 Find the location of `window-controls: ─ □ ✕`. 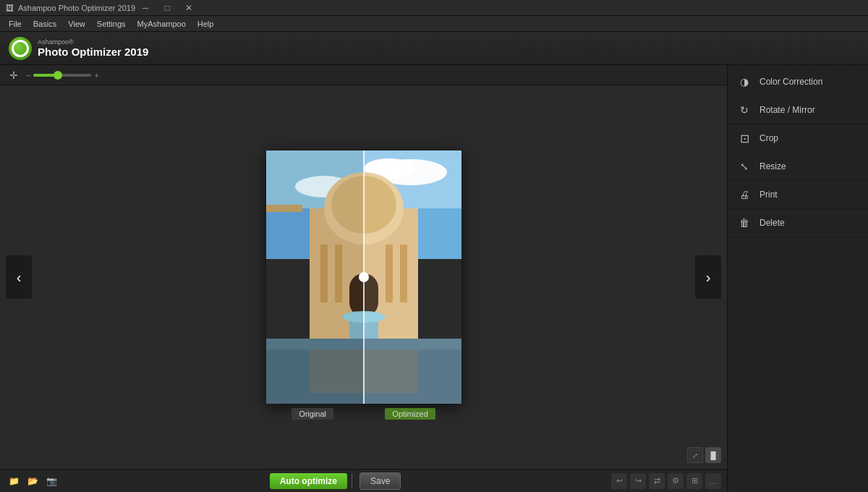

window-controls: ─ □ ✕ is located at coordinates (167, 8).